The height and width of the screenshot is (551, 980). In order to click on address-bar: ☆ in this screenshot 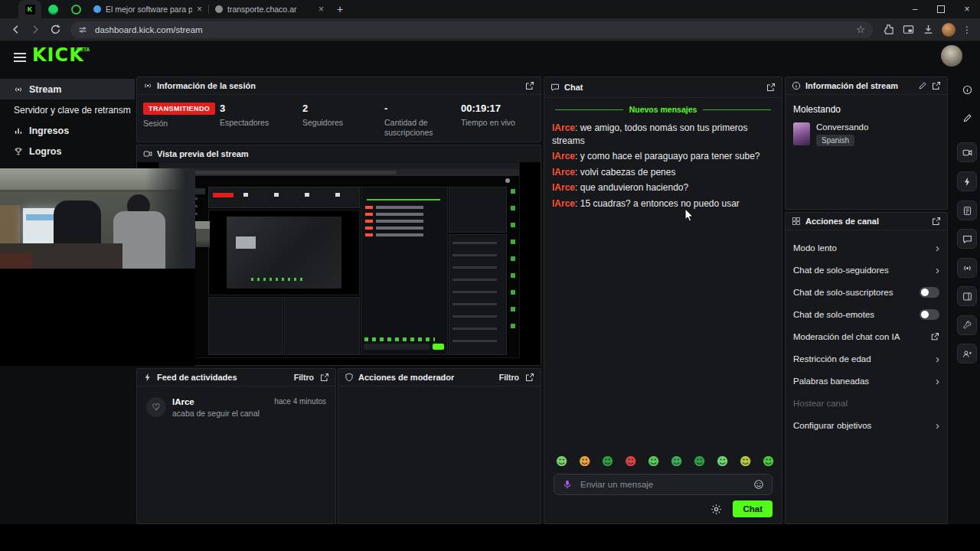, I will do `click(472, 30)`.